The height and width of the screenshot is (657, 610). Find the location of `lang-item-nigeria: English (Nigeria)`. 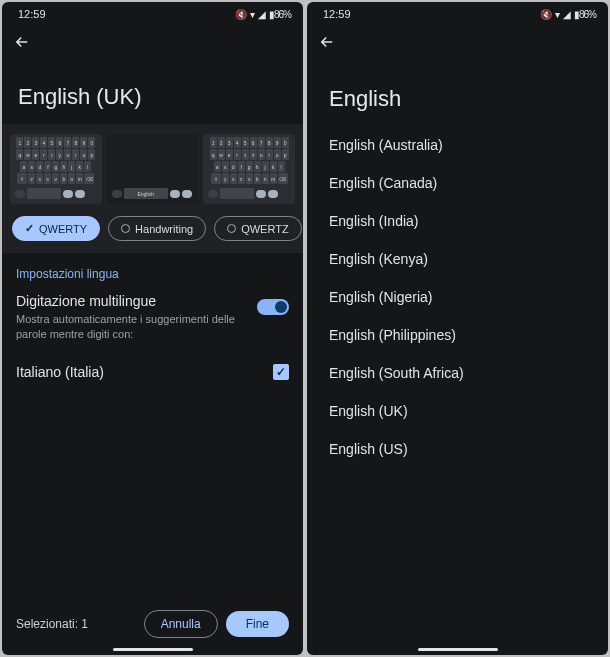

lang-item-nigeria: English (Nigeria) is located at coordinates (458, 297).